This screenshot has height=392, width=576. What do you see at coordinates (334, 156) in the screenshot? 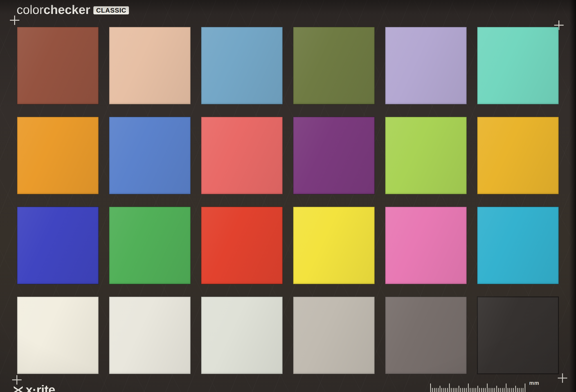
I see `patch-purple` at bounding box center [334, 156].